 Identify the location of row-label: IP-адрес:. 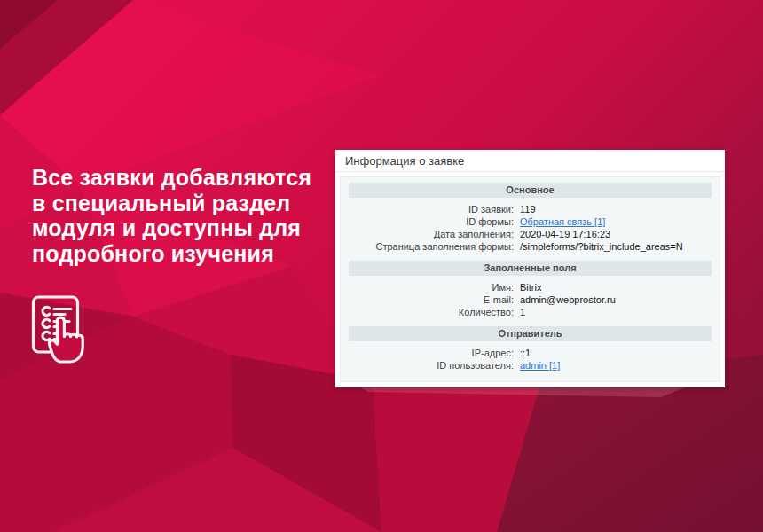
(435, 353).